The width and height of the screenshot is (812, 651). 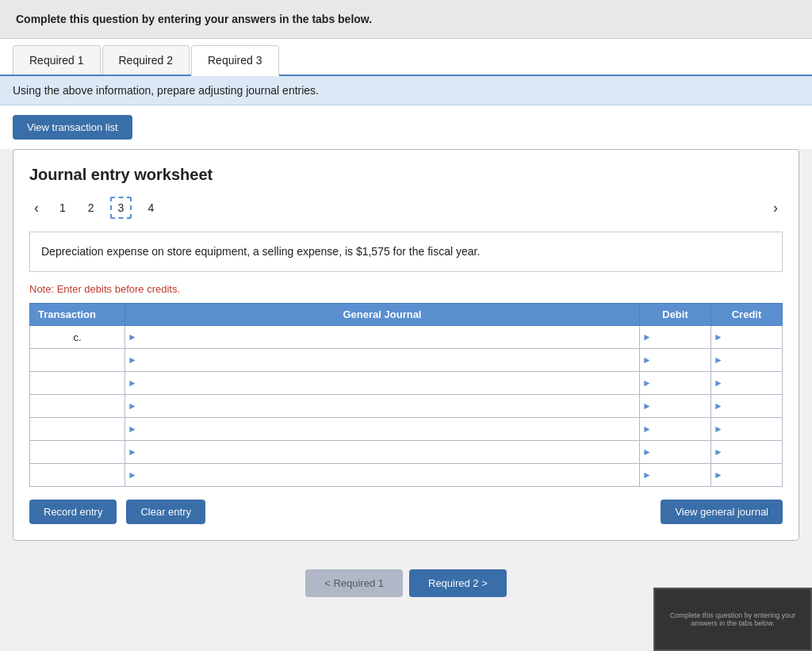 I want to click on debit-cell-7: ►, so click(x=676, y=476).